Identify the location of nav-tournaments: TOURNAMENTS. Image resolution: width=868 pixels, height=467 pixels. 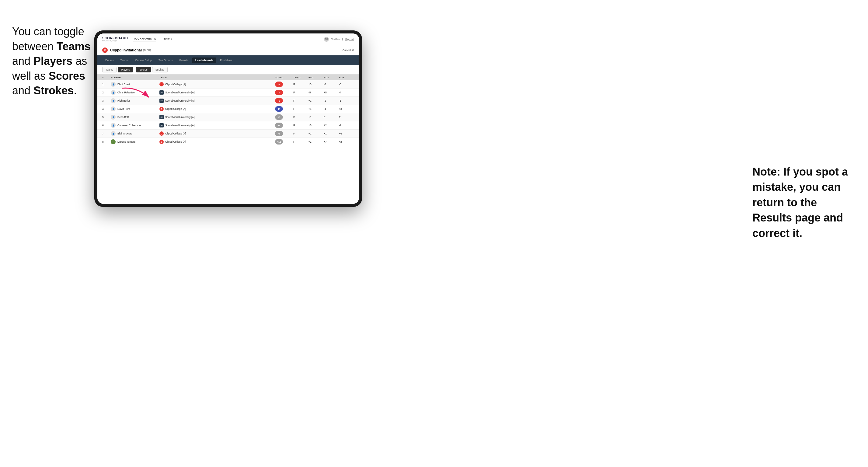
(145, 39).